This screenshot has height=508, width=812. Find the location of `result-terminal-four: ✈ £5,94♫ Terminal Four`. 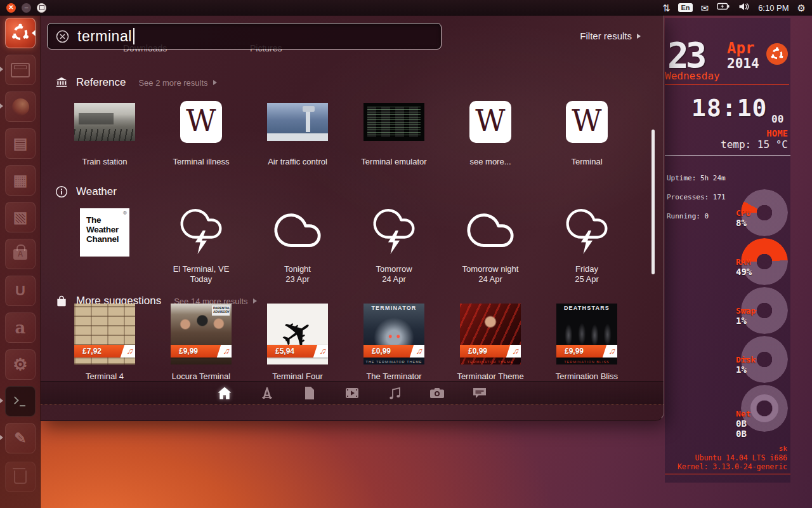

result-terminal-four: ✈ £5,94♫ Terminal Four is located at coordinates (298, 342).